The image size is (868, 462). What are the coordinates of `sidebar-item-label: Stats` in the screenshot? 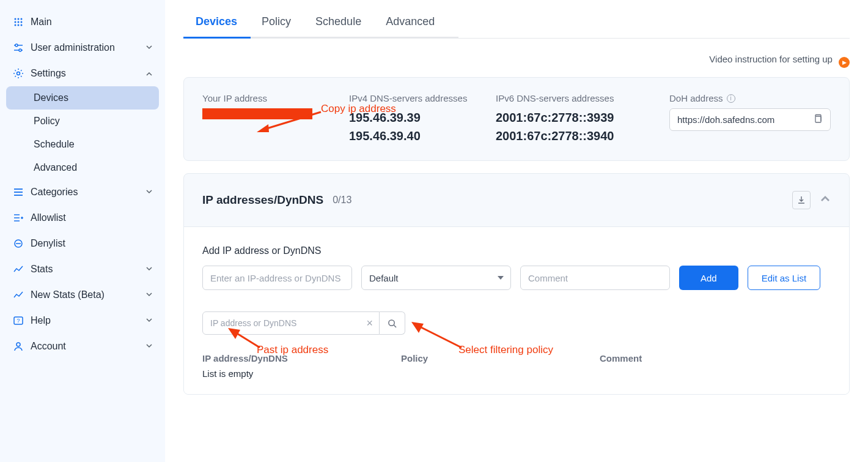 It's located at (42, 269).